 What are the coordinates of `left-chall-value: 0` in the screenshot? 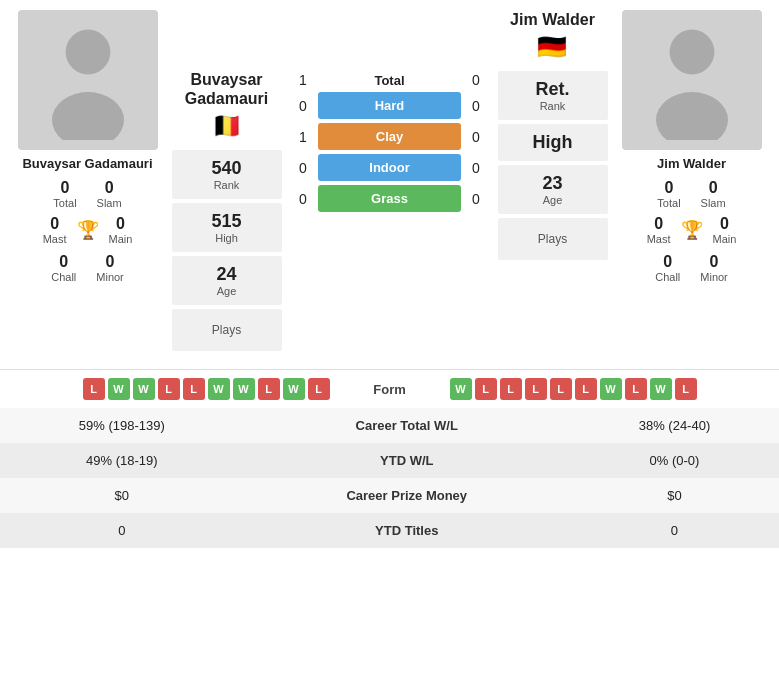 It's located at (64, 262).